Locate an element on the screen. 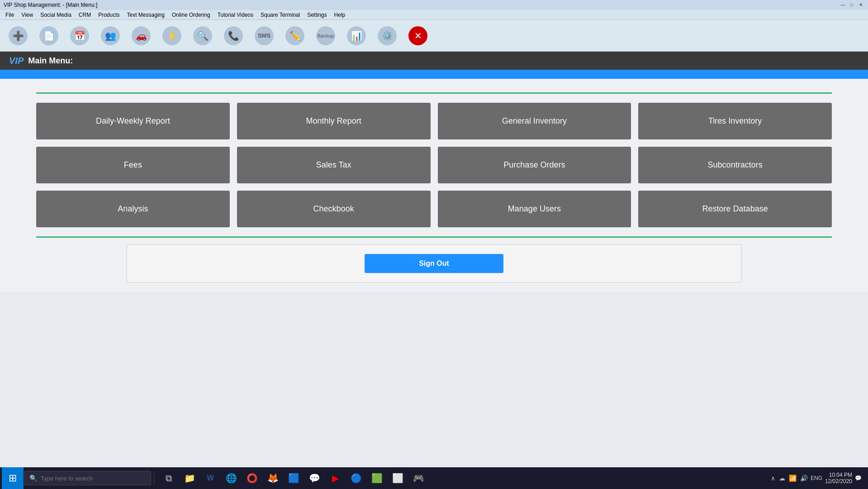 The image size is (868, 489). menu-online-ordering: Online Ordering is located at coordinates (191, 15).